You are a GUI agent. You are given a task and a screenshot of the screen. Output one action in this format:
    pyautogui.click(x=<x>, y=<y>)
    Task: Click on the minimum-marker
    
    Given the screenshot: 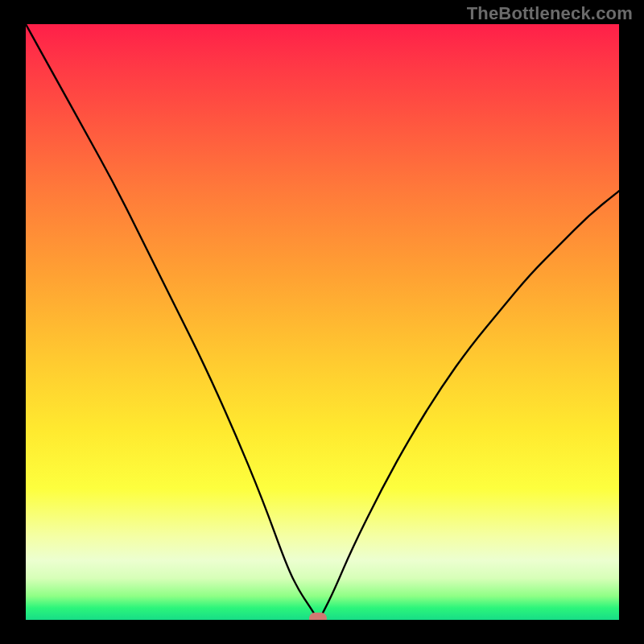 What is the action you would take?
    pyautogui.click(x=318, y=617)
    